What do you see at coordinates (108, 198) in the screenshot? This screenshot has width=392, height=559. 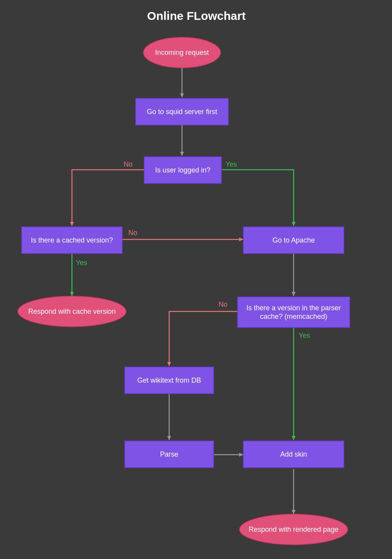 I see `edge-logged-no-to-cached` at bounding box center [108, 198].